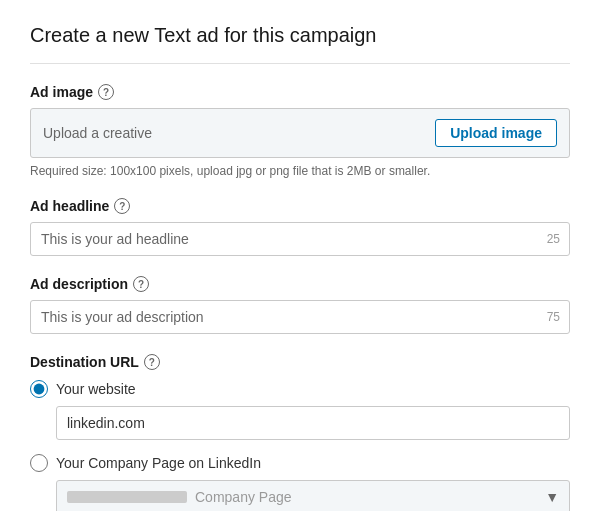 The height and width of the screenshot is (511, 600). Describe the element at coordinates (300, 206) in the screenshot. I see `ad-headline-label: Ad headline ?` at that location.